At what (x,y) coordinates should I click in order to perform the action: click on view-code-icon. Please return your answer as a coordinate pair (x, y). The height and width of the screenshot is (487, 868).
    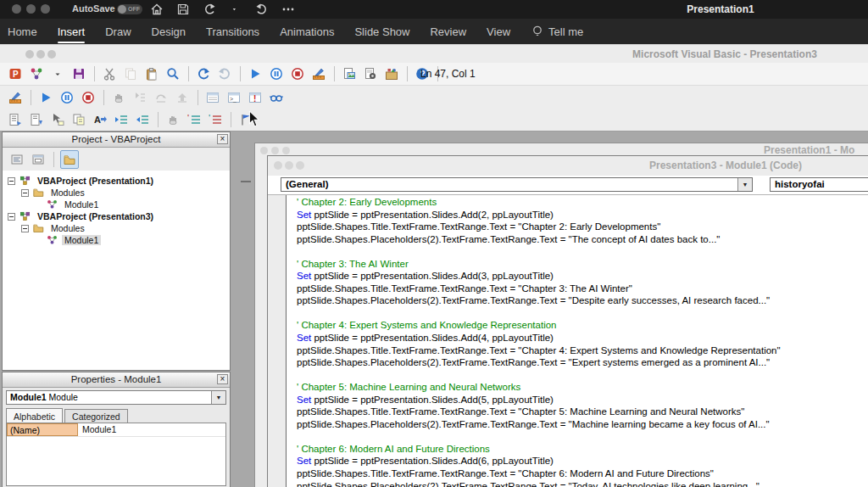
    Looking at the image, I should click on (17, 160).